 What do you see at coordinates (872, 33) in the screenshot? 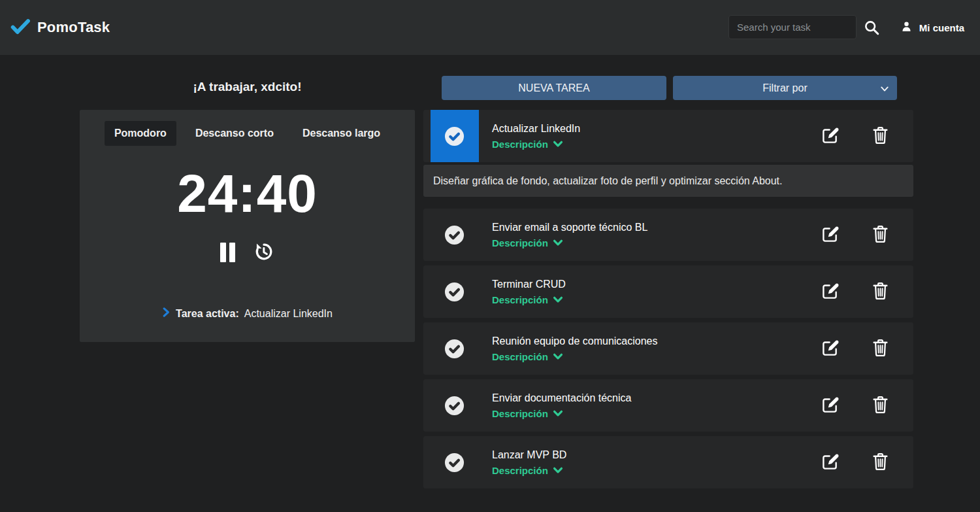
I see `search-icon` at bounding box center [872, 33].